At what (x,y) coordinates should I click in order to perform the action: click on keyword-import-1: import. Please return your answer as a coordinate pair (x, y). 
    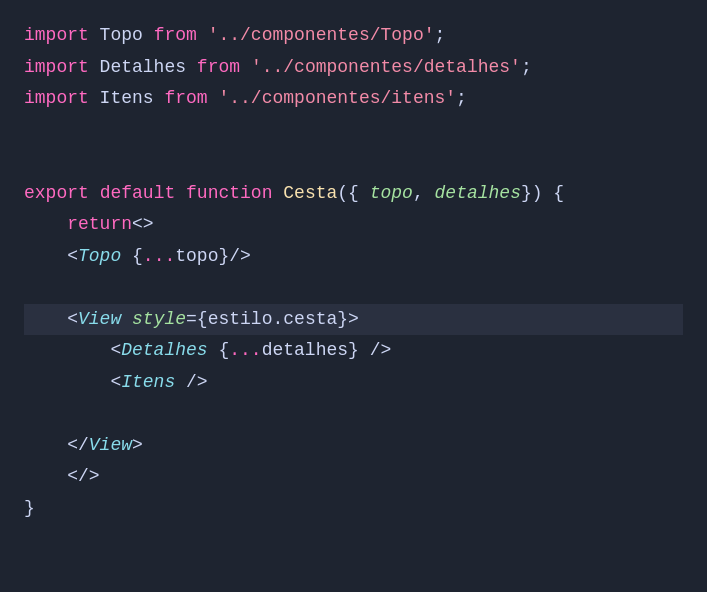
    Looking at the image, I should click on (56, 36).